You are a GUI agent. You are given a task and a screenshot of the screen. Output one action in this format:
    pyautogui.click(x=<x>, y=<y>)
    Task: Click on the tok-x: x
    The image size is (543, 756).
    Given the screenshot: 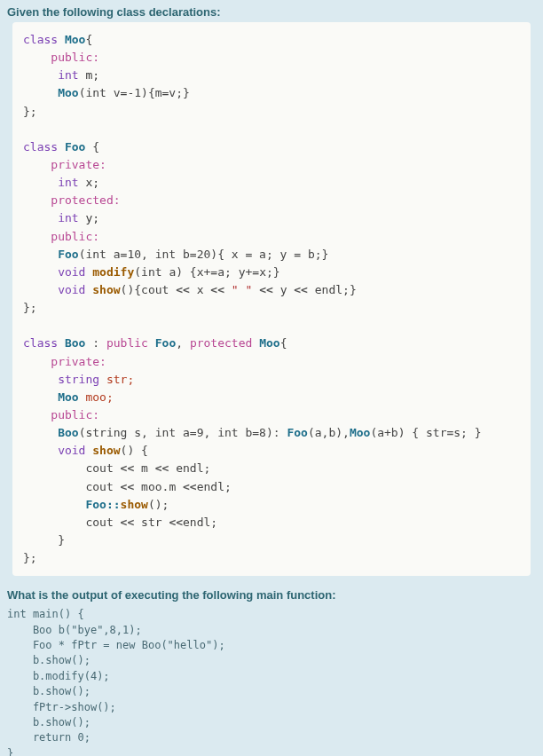 What is the action you would take?
    pyautogui.click(x=201, y=289)
    